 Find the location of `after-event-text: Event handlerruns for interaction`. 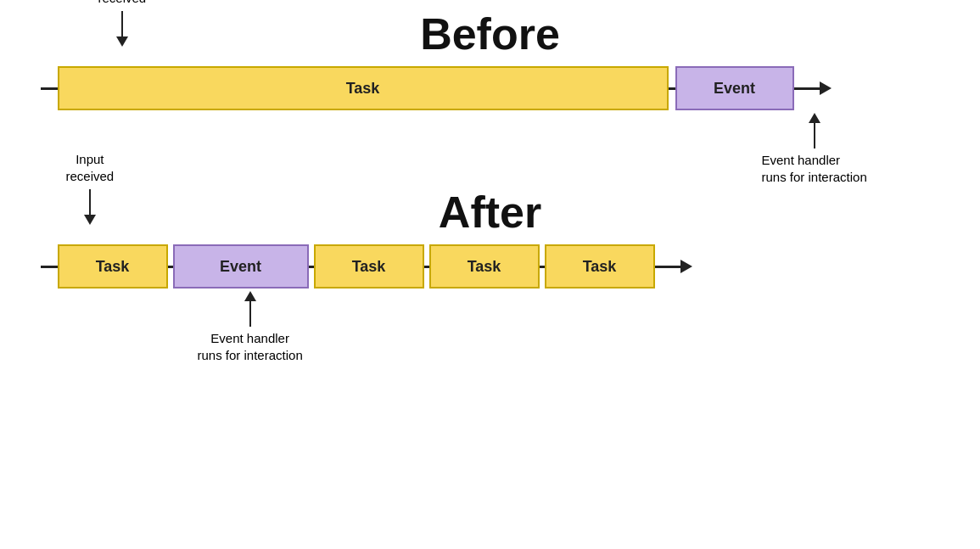

after-event-text: Event handlerruns for interaction is located at coordinates (250, 346).